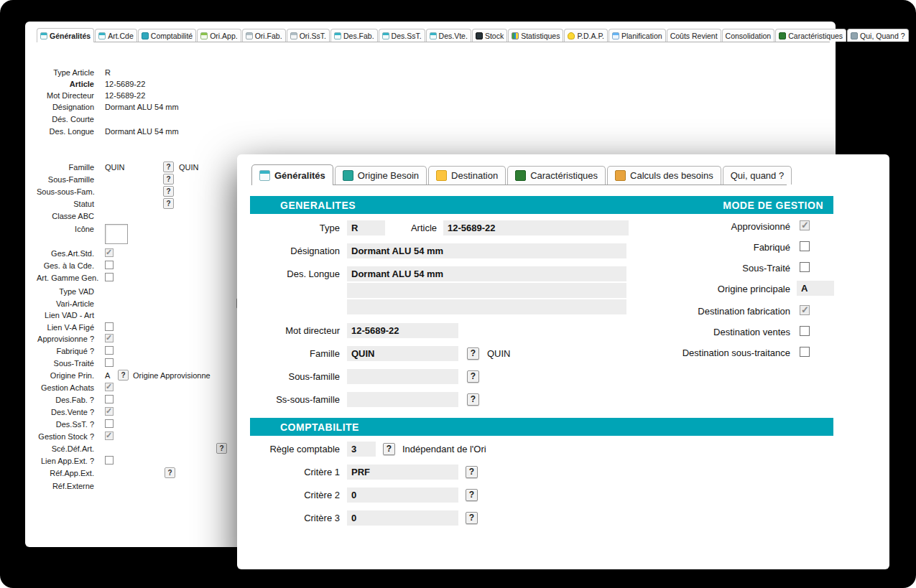 This screenshot has width=916, height=588. Describe the element at coordinates (448, 35) in the screenshot. I see `back-tab: Des.Vte.` at that location.